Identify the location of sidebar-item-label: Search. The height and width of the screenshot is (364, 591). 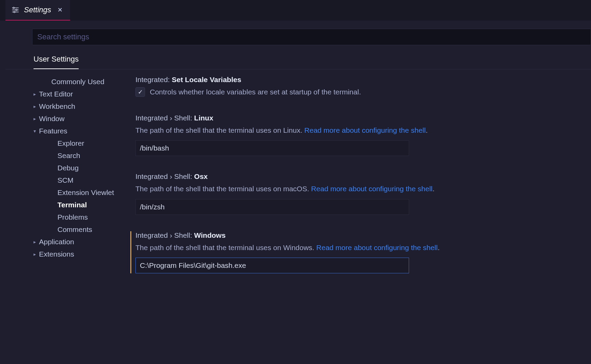
(69, 156).